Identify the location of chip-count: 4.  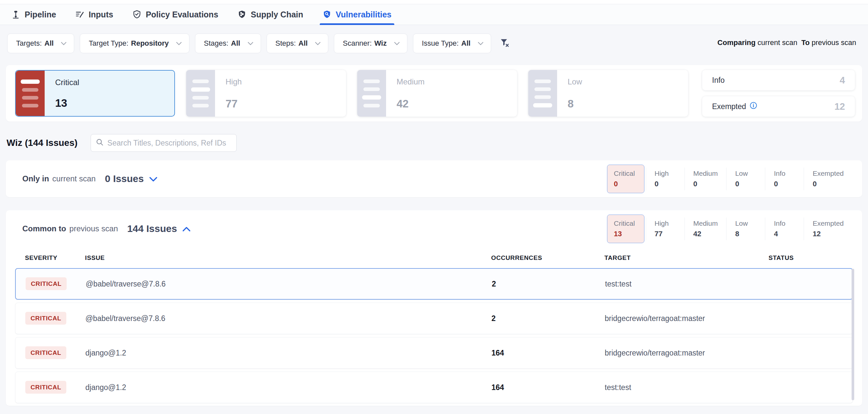
(784, 234).